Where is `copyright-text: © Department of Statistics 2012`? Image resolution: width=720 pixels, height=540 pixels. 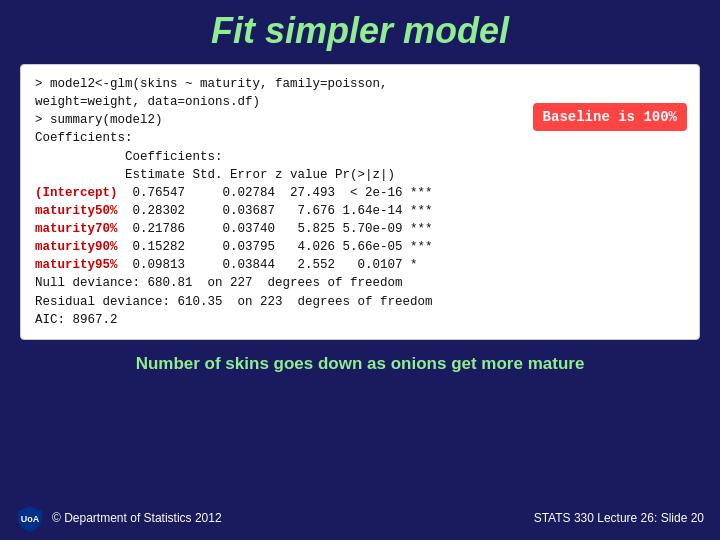 copyright-text: © Department of Statistics 2012 is located at coordinates (137, 518).